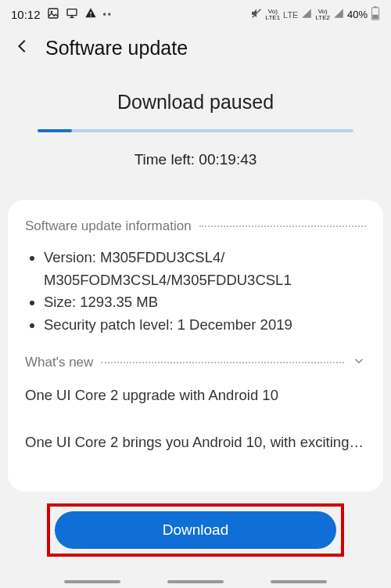 The width and height of the screenshot is (391, 588). What do you see at coordinates (108, 226) in the screenshot?
I see `info-heading: Software update information` at bounding box center [108, 226].